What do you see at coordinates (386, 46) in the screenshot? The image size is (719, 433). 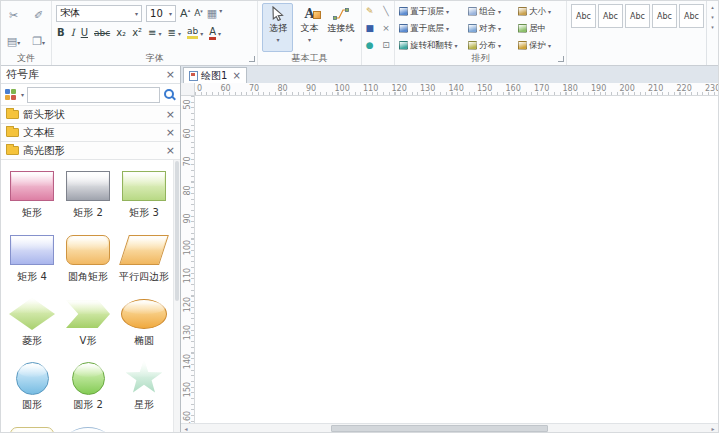 I see `crop-tool-icon: ⊡` at bounding box center [386, 46].